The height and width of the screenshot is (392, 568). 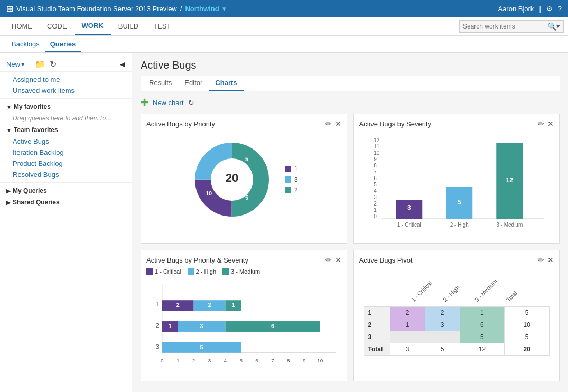 What do you see at coordinates (527, 337) in the screenshot?
I see `cell-3-total: 5` at bounding box center [527, 337].